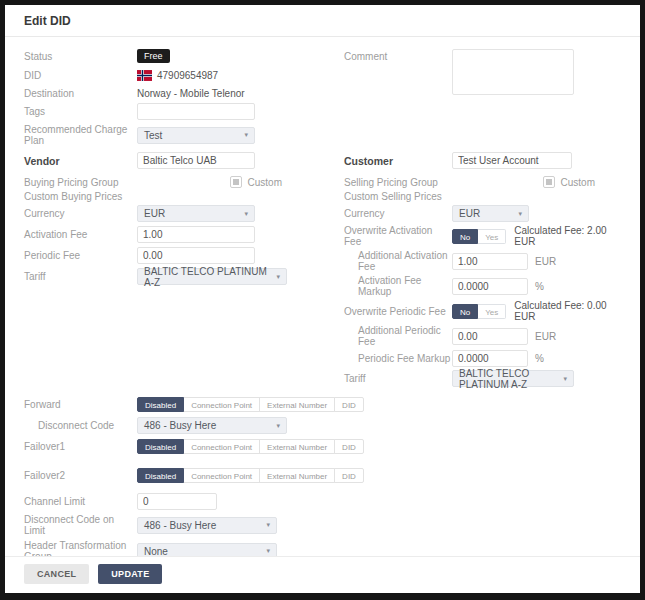 This screenshot has height=600, width=645. I want to click on channel-limit-label: Channel Limit, so click(80, 502).